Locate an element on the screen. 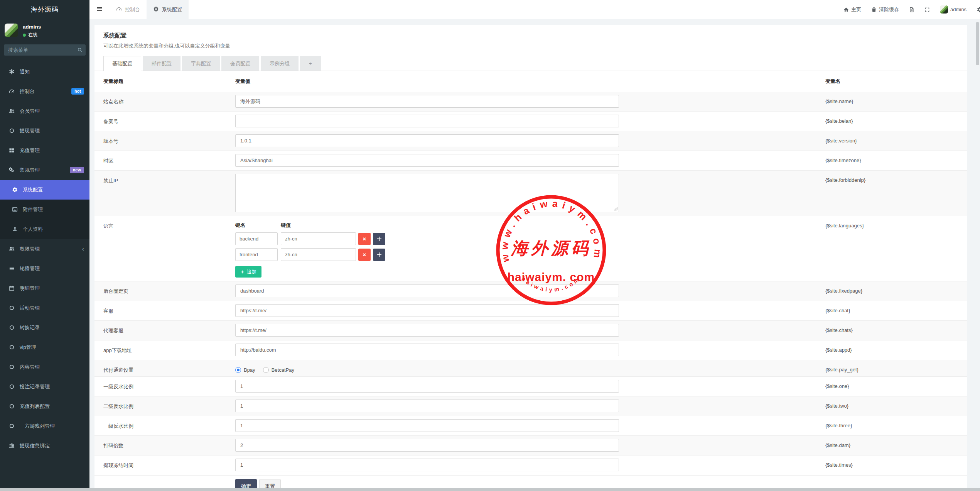  payment-channel-option-Bpay: Bpay is located at coordinates (245, 370).